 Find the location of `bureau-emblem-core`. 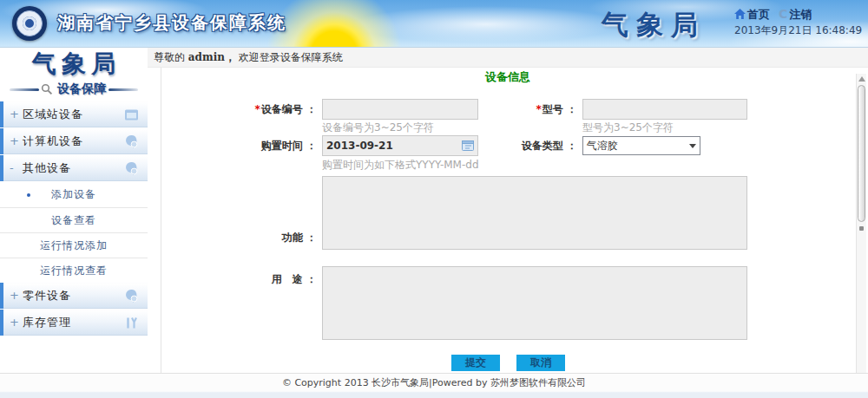

bureau-emblem-core is located at coordinates (30, 23).